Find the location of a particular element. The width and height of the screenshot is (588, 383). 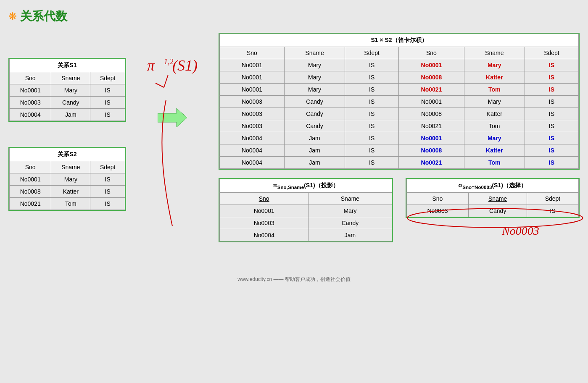

cart-col-sname1: Sname is located at coordinates (314, 53).